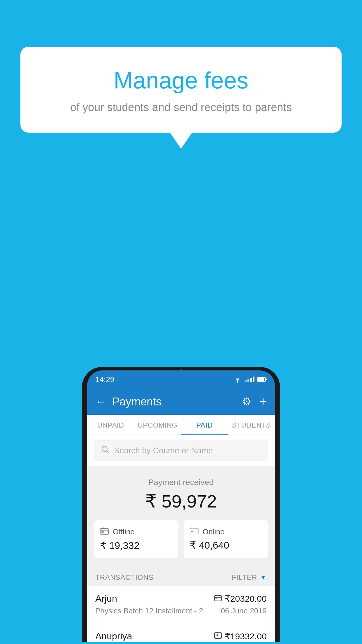 This screenshot has height=644, width=362. I want to click on search-icon, so click(105, 450).